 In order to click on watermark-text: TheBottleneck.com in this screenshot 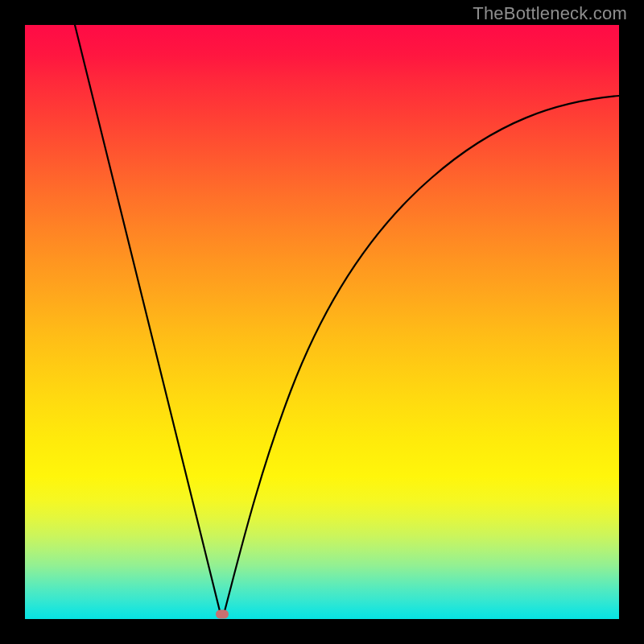, I will do `click(550, 14)`.